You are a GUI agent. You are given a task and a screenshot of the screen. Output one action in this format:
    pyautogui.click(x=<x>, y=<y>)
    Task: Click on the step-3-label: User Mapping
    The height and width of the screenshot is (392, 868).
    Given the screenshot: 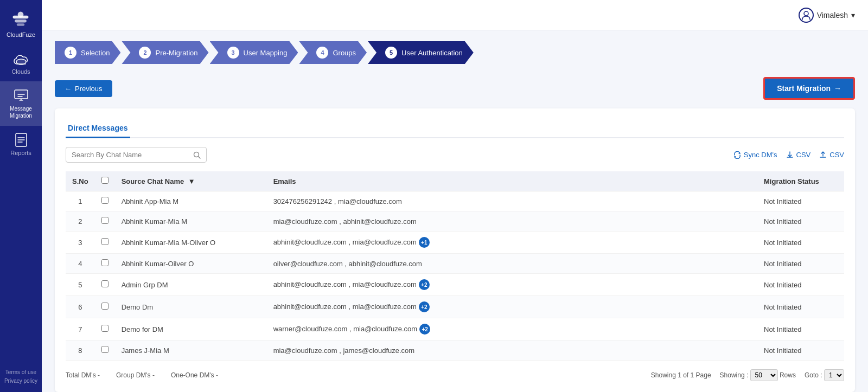 What is the action you would take?
    pyautogui.click(x=266, y=53)
    